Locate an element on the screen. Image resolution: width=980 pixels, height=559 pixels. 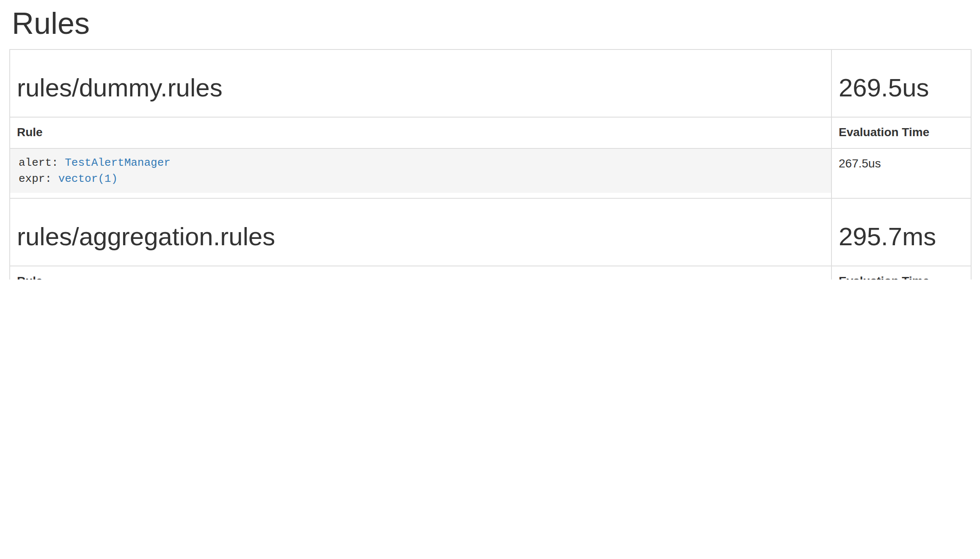
group-eval-time-cell: 269.5us is located at coordinates (901, 83).